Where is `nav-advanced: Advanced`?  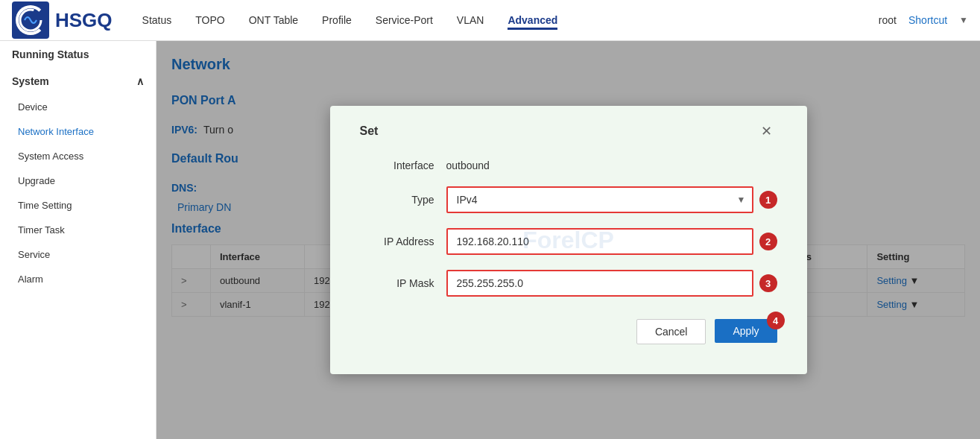
nav-advanced: Advanced is located at coordinates (532, 21).